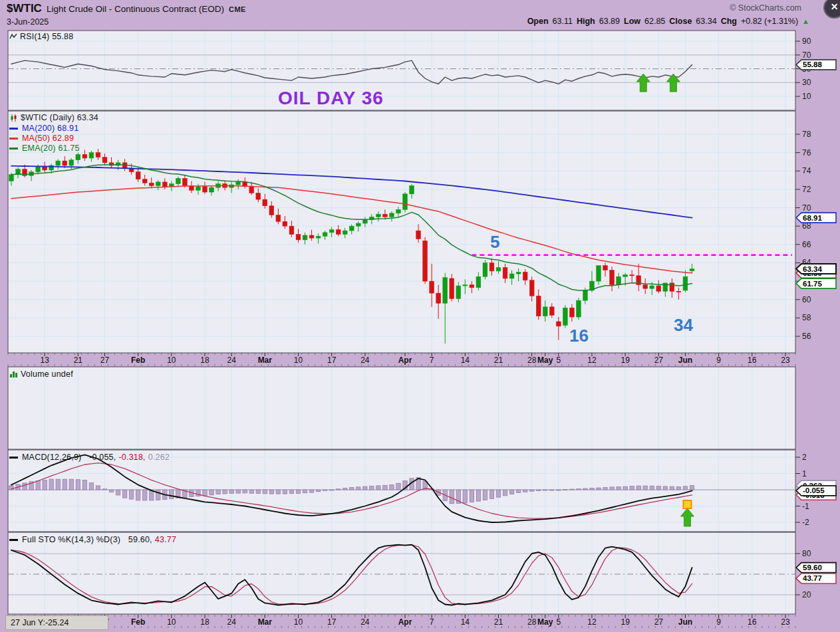  What do you see at coordinates (402, 70) in the screenshot?
I see `rsi-panel` at bounding box center [402, 70].